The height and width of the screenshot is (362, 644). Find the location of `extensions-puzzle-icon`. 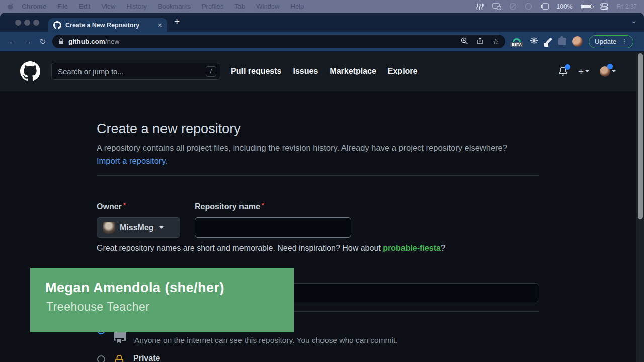

extensions-puzzle-icon is located at coordinates (562, 41).